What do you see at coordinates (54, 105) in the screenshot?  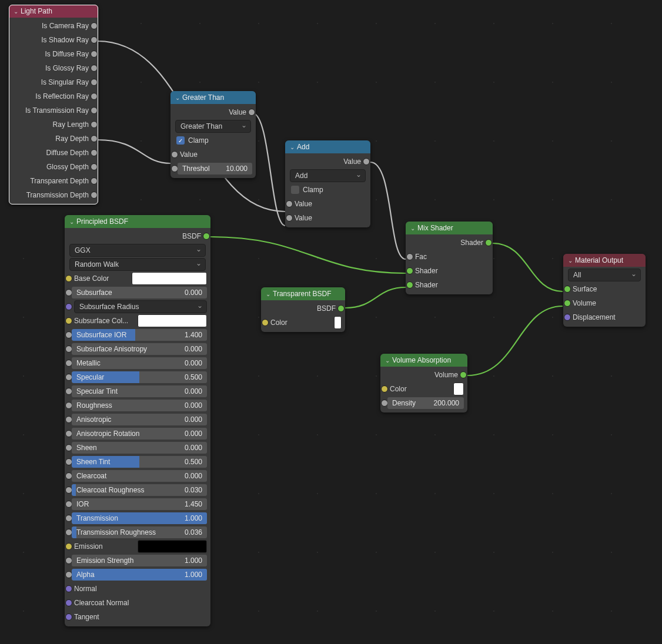 I see `node-light-path: ⌄ Light Path Is Camera RayIs Shadow RayI…` at bounding box center [54, 105].